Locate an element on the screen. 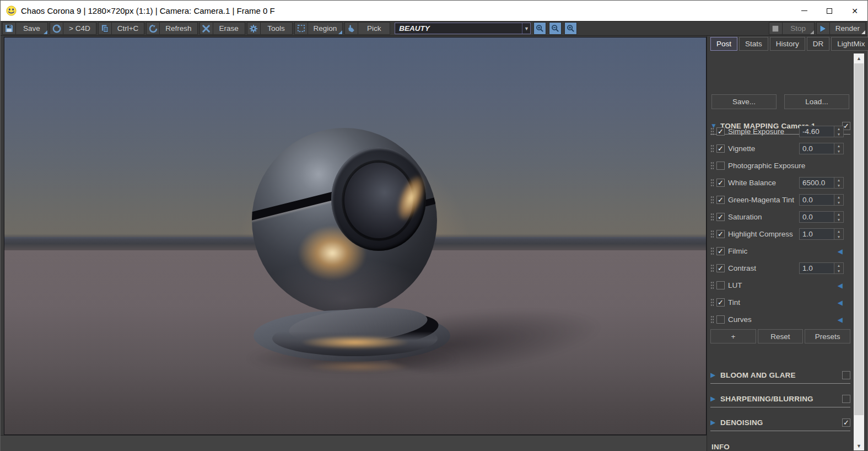  save-settings-button: Save... is located at coordinates (744, 101).